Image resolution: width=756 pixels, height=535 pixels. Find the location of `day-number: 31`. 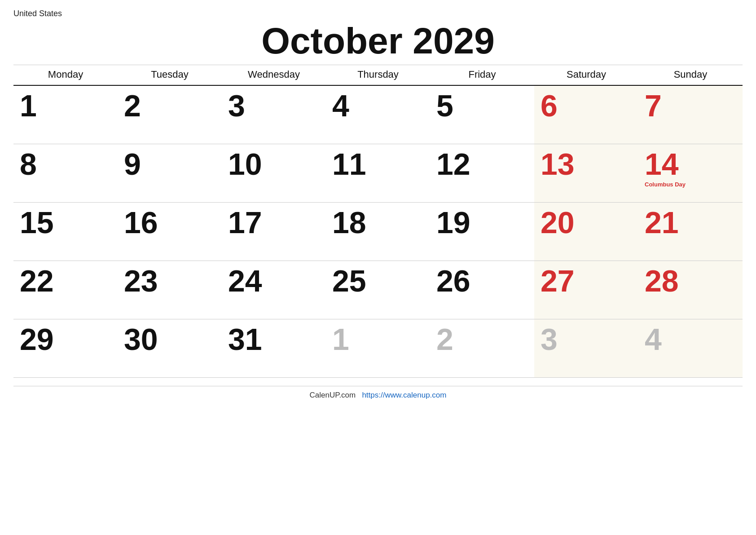

day-number: 31 is located at coordinates (274, 339).